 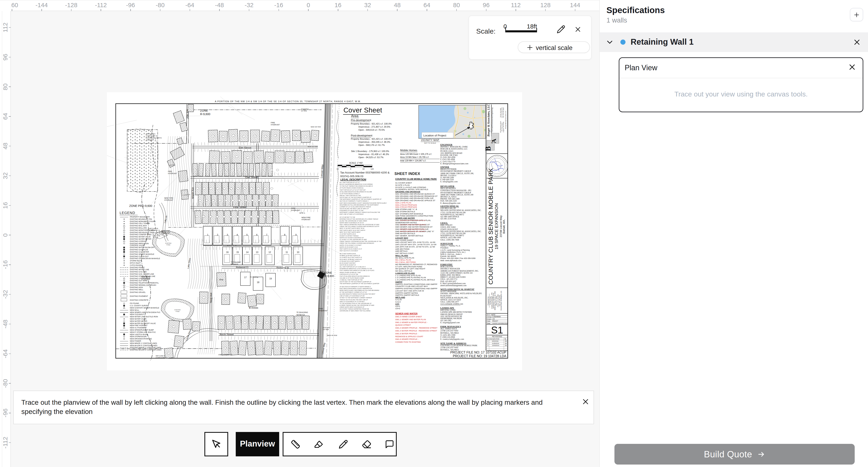 I want to click on svg-text: EXISTING WATER METER, so click(x=141, y=239).